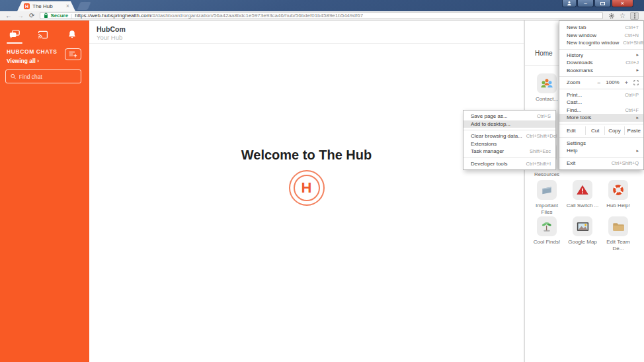  Describe the element at coordinates (307, 188) in the screenshot. I see `hub-logo-letter: H` at that location.